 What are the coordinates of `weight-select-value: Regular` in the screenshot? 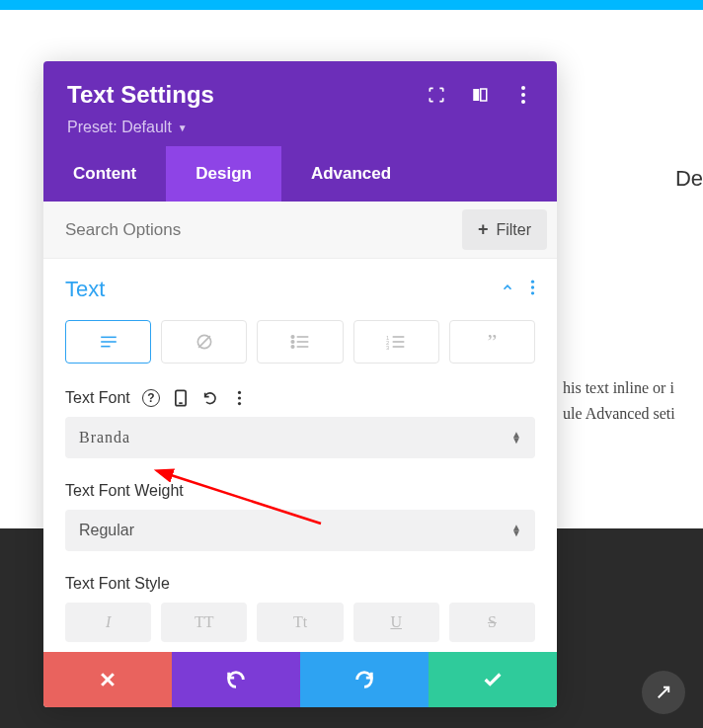 It's located at (107, 530).